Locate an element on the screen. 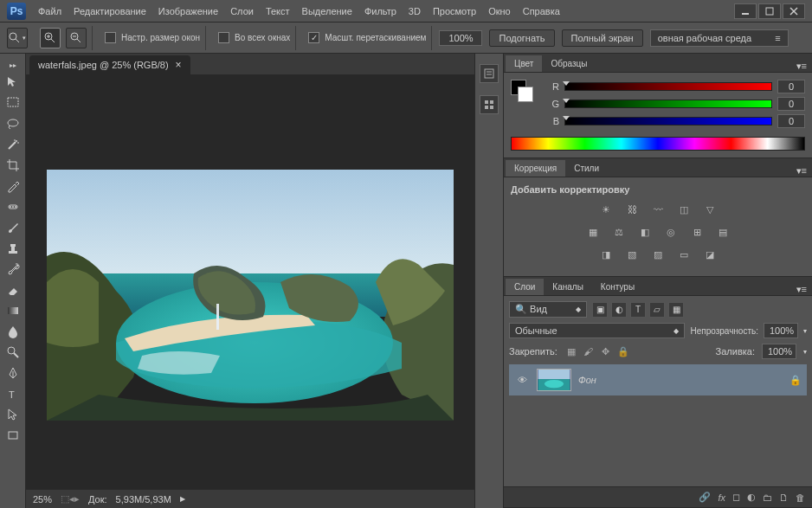  curves-icon: 〰 is located at coordinates (658, 209).